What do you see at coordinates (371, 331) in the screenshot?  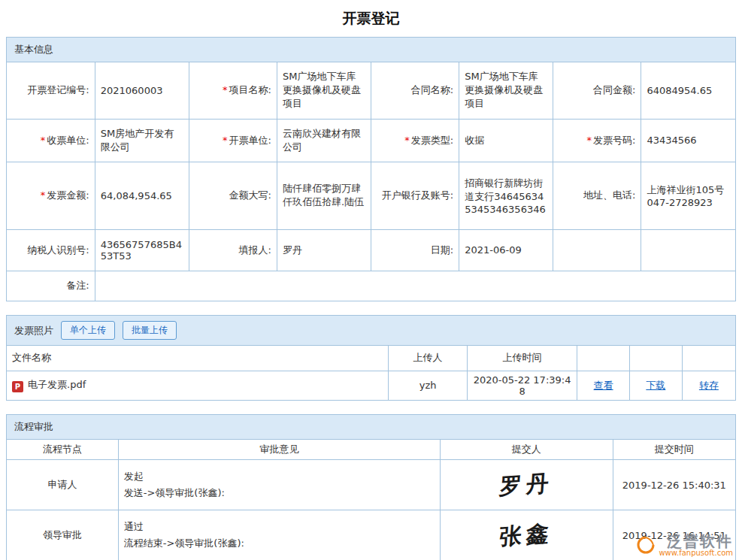 I see `invoice-photos-section-header: 发票照片 单个上传 批量上传` at bounding box center [371, 331].